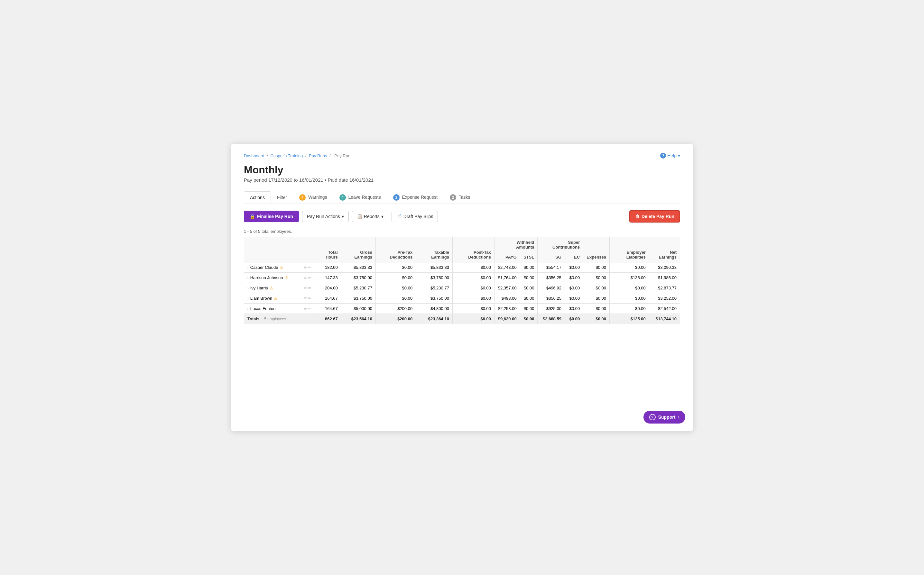 The height and width of the screenshot is (575, 924). What do you see at coordinates (664, 288) in the screenshot?
I see `cell-net: $2,873.77` at bounding box center [664, 288].